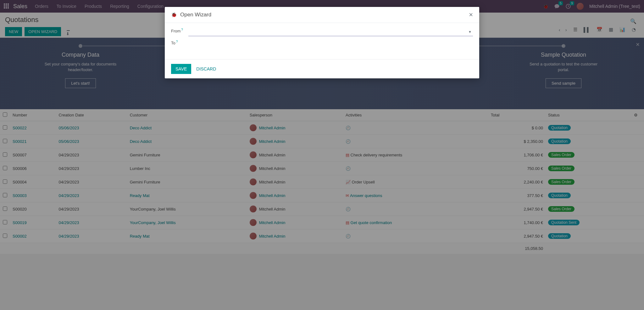 This screenshot has height=310, width=644. Describe the element at coordinates (471, 15) in the screenshot. I see `modal-close-icon: ×` at that location.